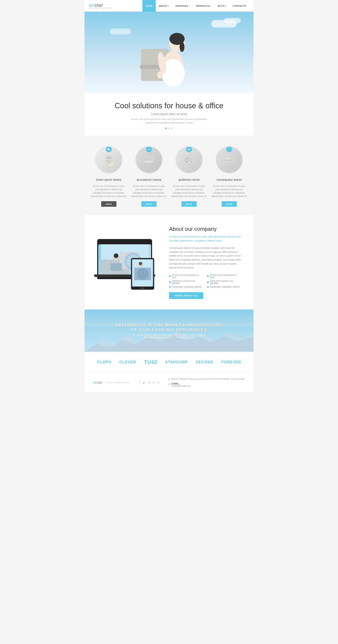 Image resolution: width=338 pixels, height=644 pixels. What do you see at coordinates (109, 180) in the screenshot?
I see `feature-title-1: lorem ipsum dolore` at bounding box center [109, 180].